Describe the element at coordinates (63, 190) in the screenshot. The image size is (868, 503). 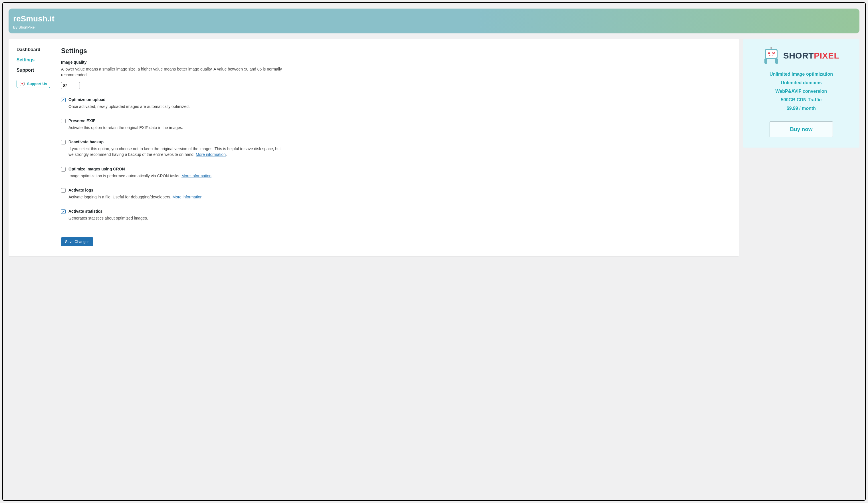
I see `checkbox-logs` at that location.